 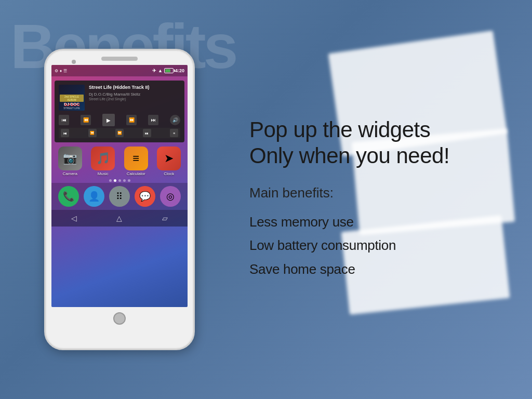 I want to click on physical-home-button, so click(x=119, y=318).